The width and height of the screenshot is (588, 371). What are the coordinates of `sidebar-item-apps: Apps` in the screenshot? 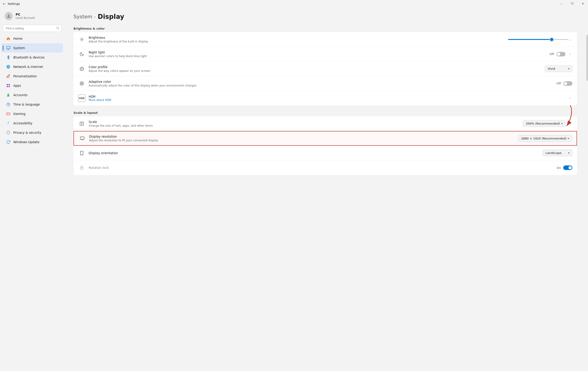 It's located at (32, 86).